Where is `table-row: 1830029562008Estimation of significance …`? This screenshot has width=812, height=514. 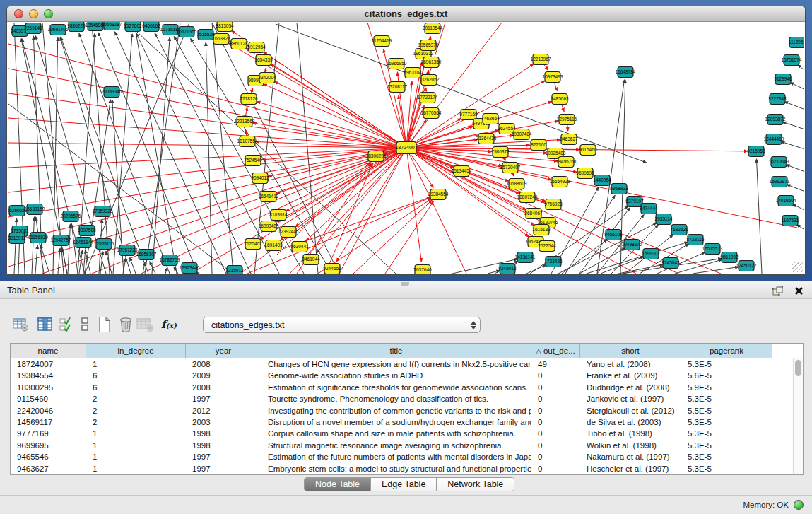 table-row: 1830029562008Estimation of significance … is located at coordinates (401, 387).